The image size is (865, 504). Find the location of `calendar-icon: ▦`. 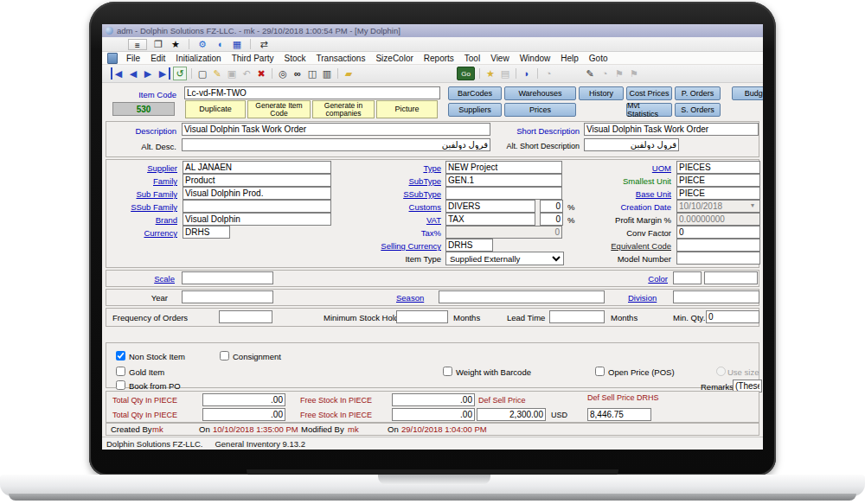

calendar-icon: ▦ is located at coordinates (237, 44).